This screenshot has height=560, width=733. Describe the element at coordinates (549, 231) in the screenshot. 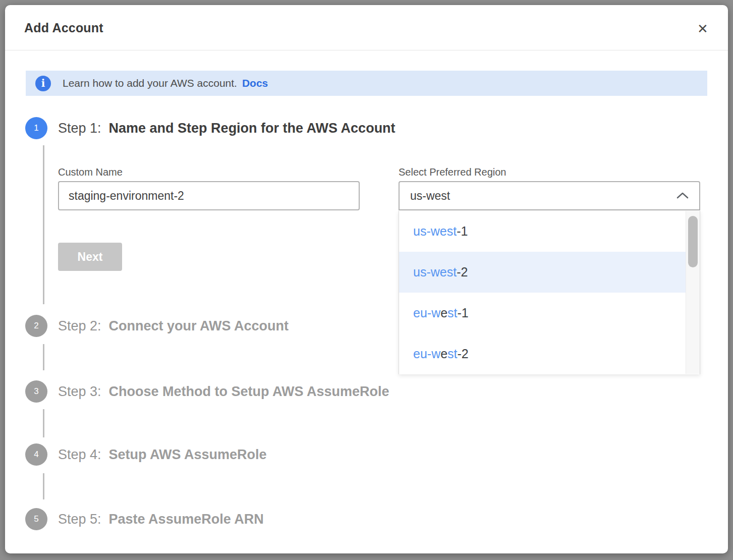

I see `region-option-us-west-1: us-west-1` at that location.